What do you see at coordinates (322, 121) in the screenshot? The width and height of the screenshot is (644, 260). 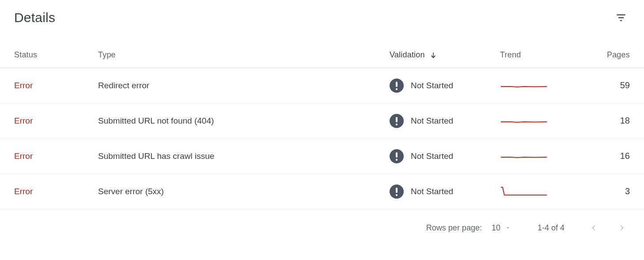 I see `table-row: ErrorSubmitted URL not found (404)Not St…` at bounding box center [322, 121].